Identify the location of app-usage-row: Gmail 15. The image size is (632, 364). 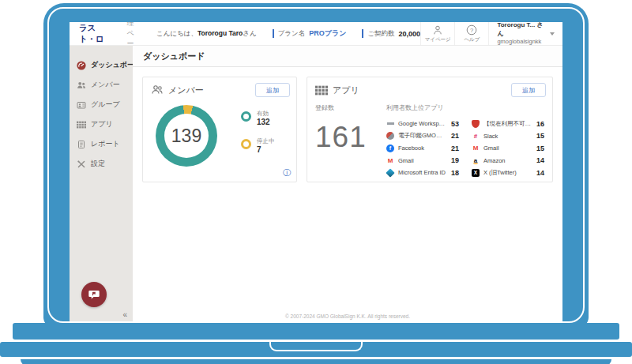
(508, 148).